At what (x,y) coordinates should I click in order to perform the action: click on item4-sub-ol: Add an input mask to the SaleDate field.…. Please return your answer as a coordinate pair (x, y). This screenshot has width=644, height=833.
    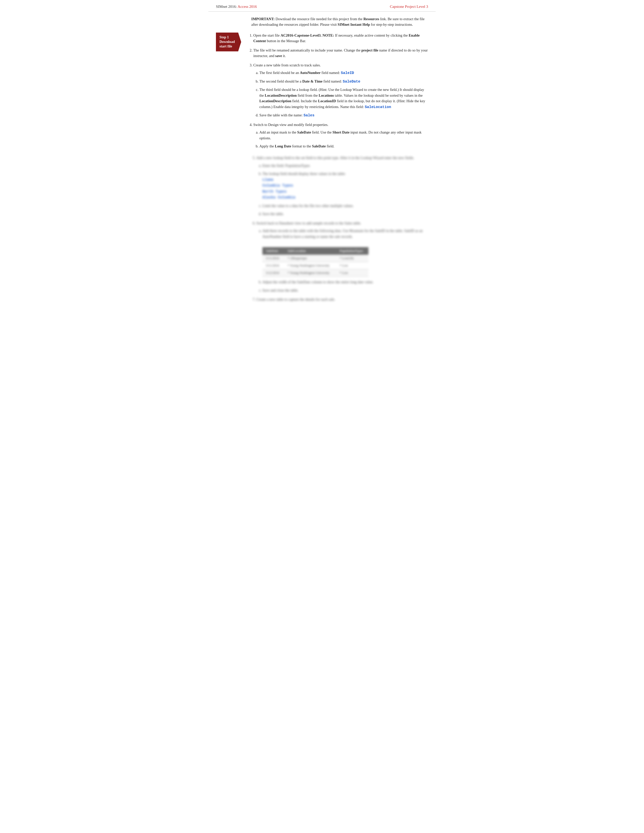
    Looking at the image, I should click on (341, 139).